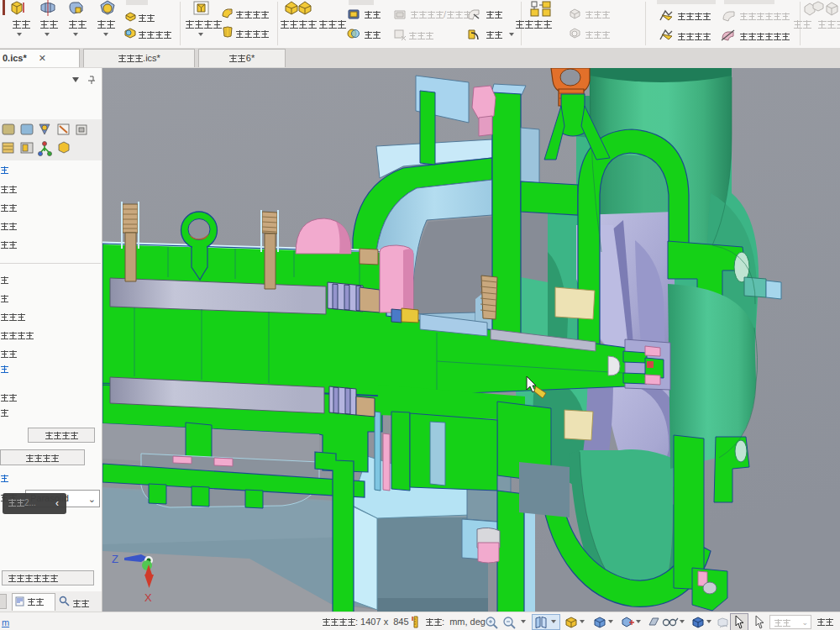 Image resolution: width=840 pixels, height=630 pixels. What do you see at coordinates (148, 598) in the screenshot?
I see `svg-text: X` at bounding box center [148, 598].